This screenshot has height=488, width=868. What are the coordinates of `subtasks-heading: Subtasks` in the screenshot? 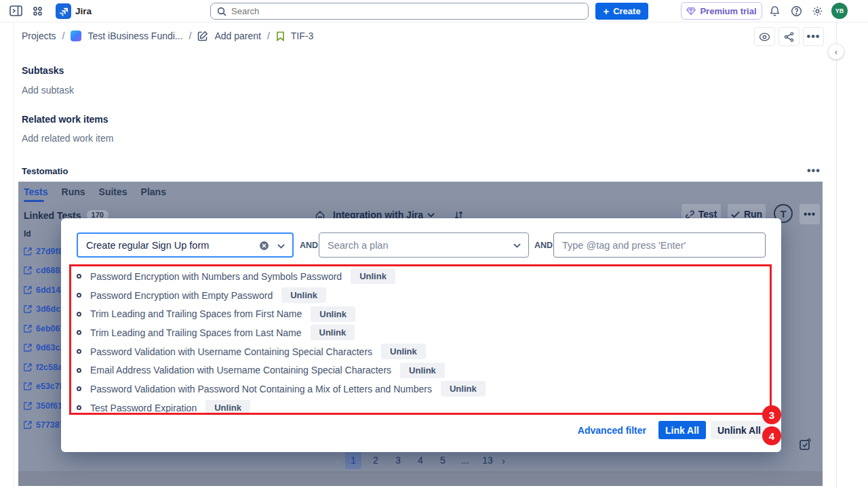 It's located at (43, 70).